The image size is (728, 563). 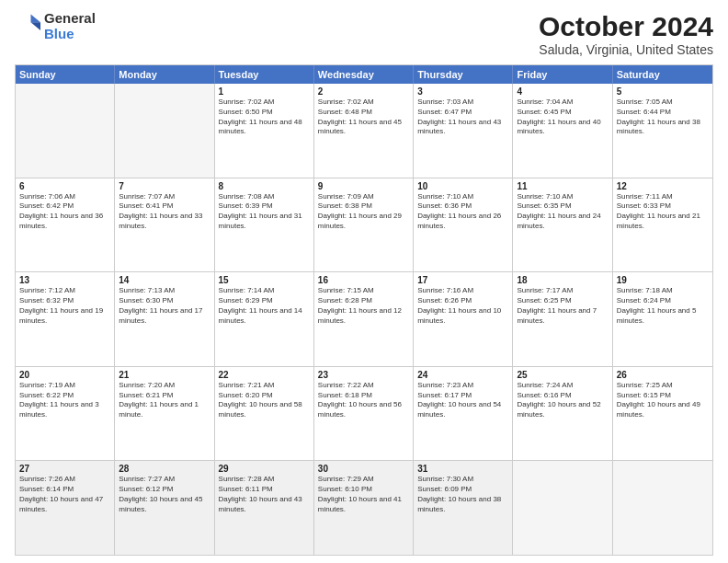 What do you see at coordinates (165, 75) in the screenshot?
I see `header-day-monday: Monday` at bounding box center [165, 75].